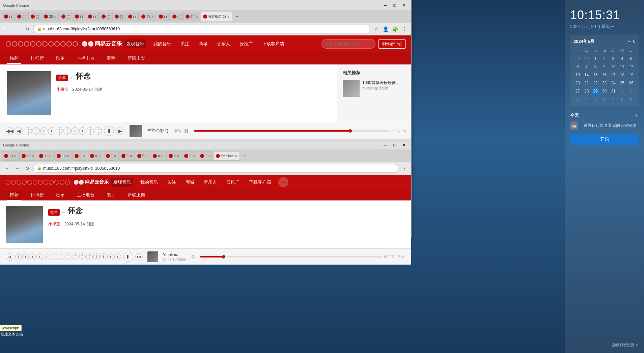 This screenshot has height=353, width=644. I want to click on tab-4: 4✕, so click(158, 156).